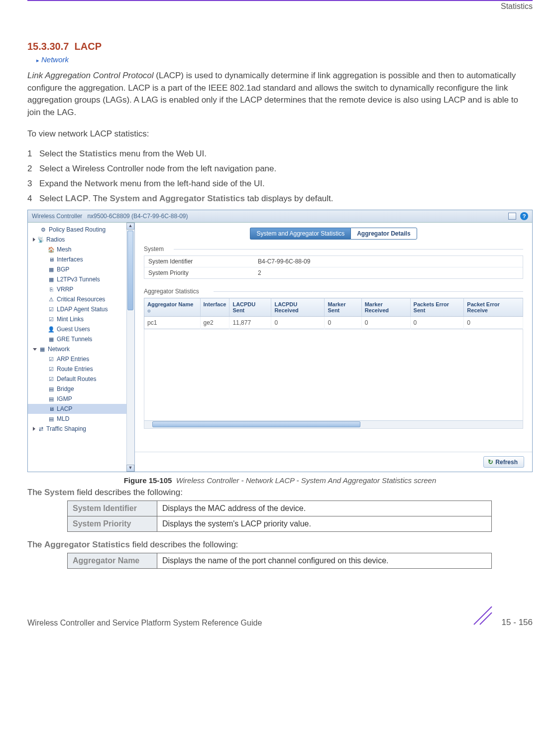 Image resolution: width=560 pixels, height=756 pixels. Describe the element at coordinates (386, 308) in the screenshot. I see `agg-col-5: Marker Received` at that location.